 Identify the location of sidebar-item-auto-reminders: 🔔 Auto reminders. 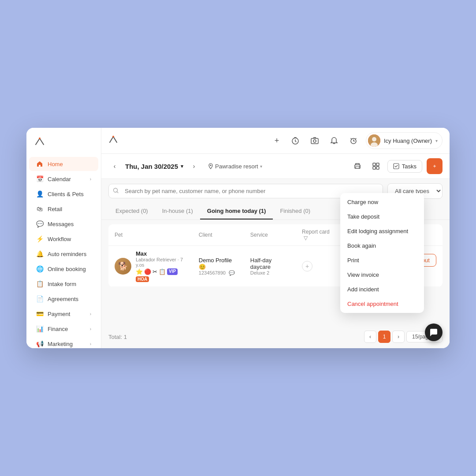
(63, 254).